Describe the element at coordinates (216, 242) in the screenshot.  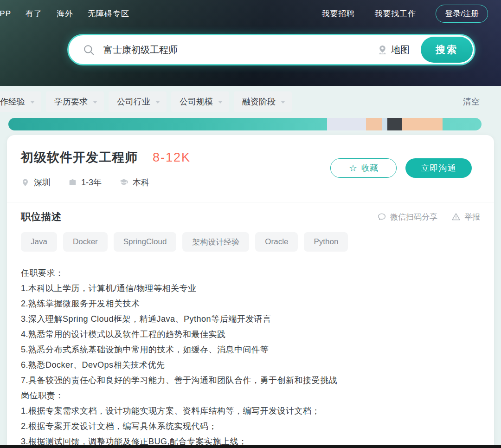
I see `tag-architecture: 架构设计经验` at that location.